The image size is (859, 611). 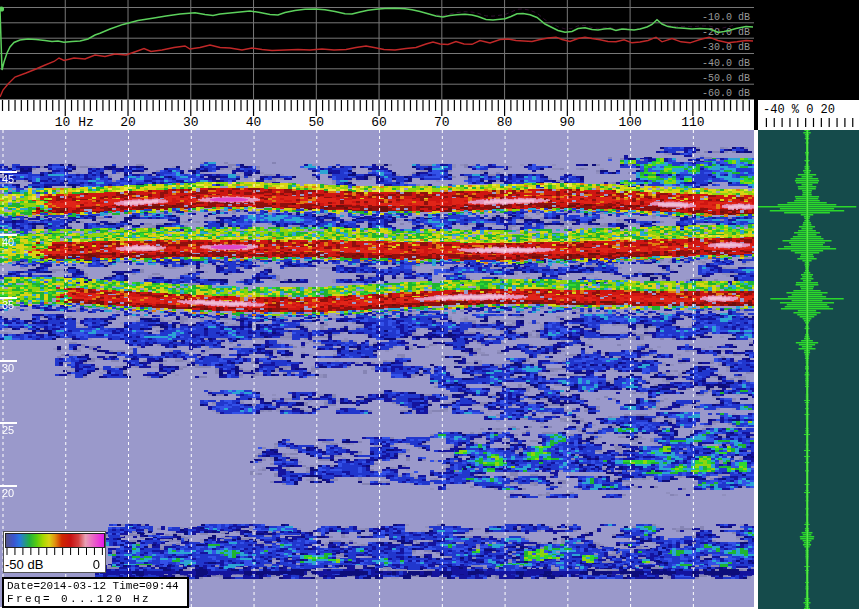 What do you see at coordinates (379, 122) in the screenshot?
I see `svg-text: 60` at bounding box center [379, 122].